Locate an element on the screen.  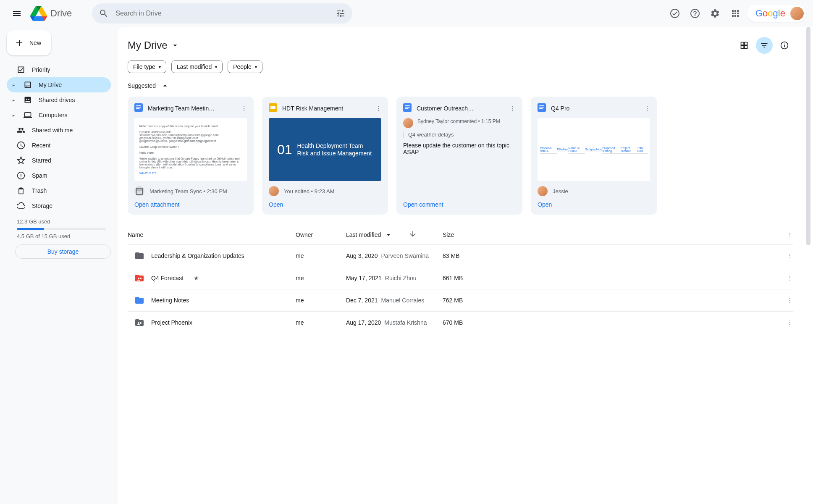
filter-chip-people: People▾ is located at coordinates (245, 67).